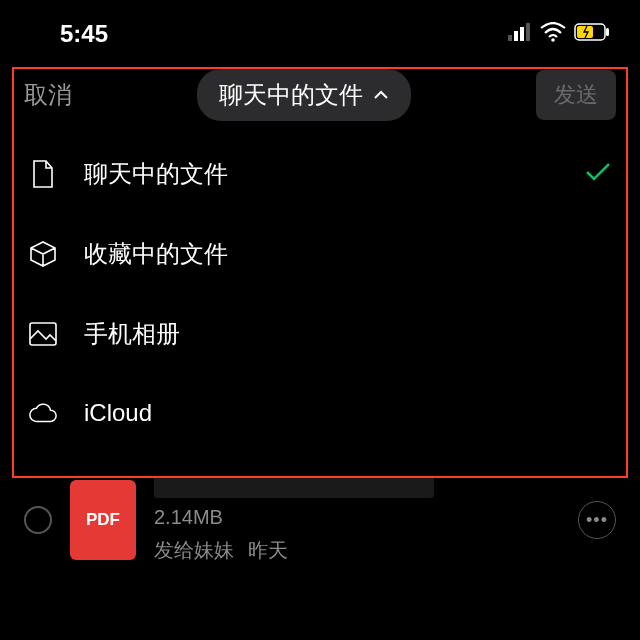 This screenshot has height=640, width=640. What do you see at coordinates (320, 254) in the screenshot?
I see `dropdown-item-favorites: 收藏中的文件` at bounding box center [320, 254].